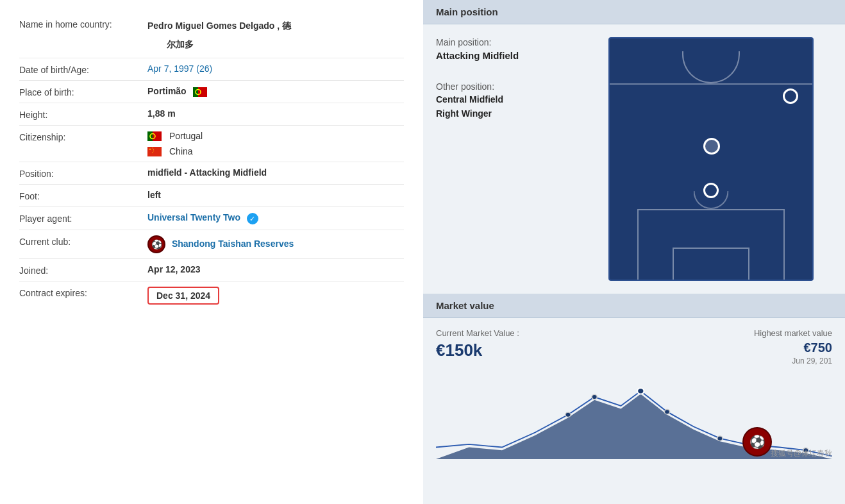 The height and width of the screenshot is (504, 845). I want to click on position-details: Main position: Attacking Midfield Other …, so click(506, 80).